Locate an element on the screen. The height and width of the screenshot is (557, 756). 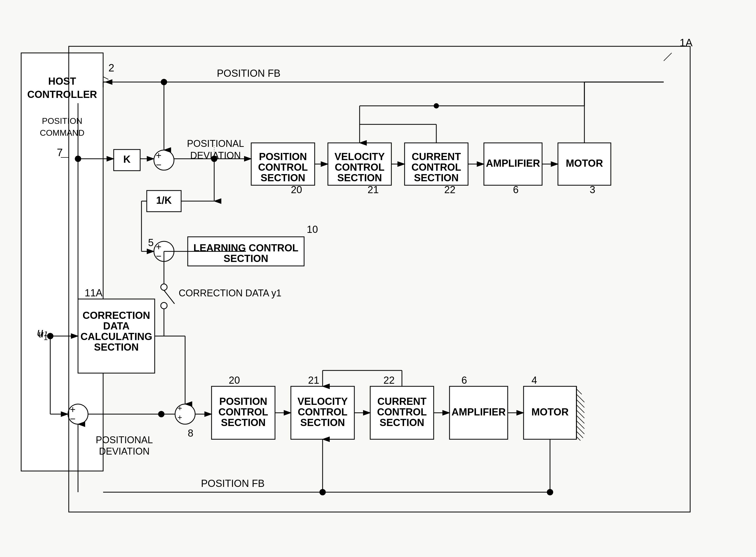
position-command-label: POSITION is located at coordinates (62, 121).